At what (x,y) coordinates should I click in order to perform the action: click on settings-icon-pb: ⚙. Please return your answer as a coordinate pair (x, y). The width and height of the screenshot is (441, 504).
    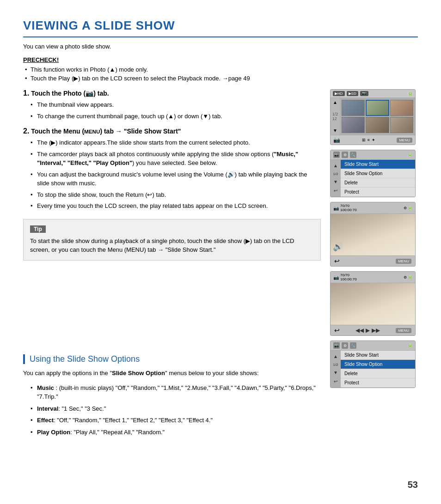
    Looking at the image, I should click on (405, 208).